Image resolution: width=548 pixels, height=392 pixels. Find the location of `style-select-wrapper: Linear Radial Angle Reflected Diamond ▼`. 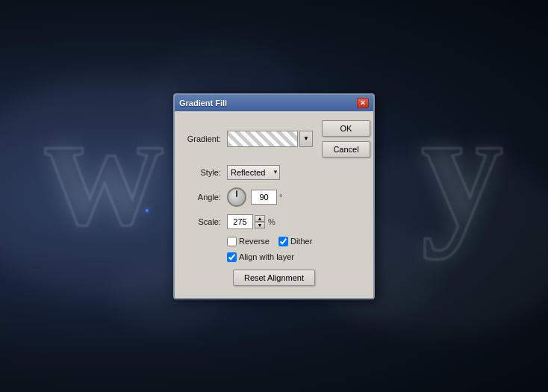

style-select-wrapper: Linear Radial Angle Reflected Diamond ▼ is located at coordinates (254, 172).